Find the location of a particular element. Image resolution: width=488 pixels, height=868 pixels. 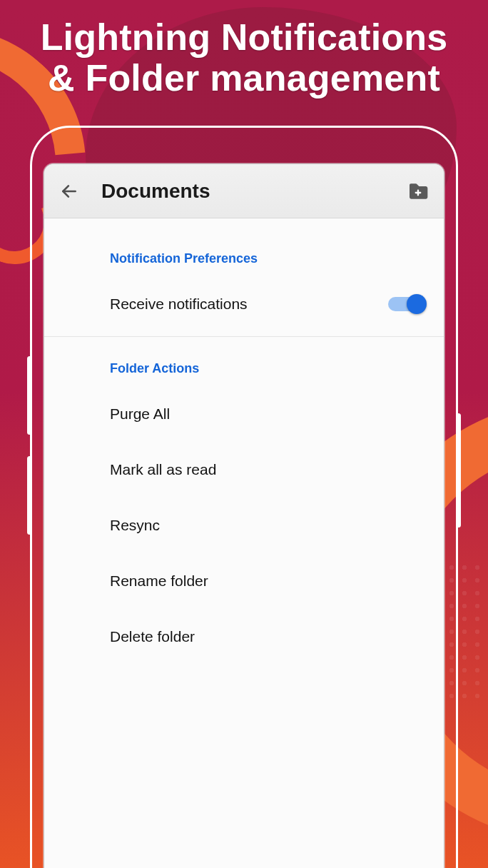

row-label: Mark all as read is located at coordinates (267, 470).